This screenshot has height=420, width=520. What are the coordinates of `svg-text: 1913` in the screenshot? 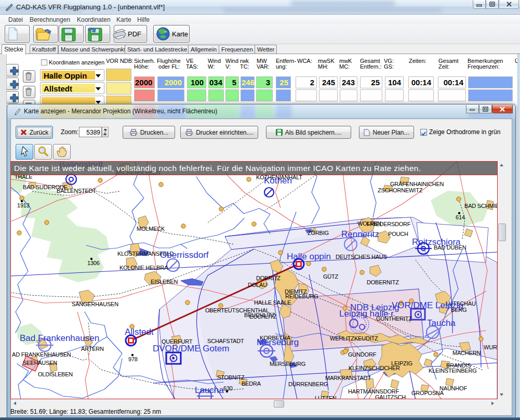 It's located at (23, 205).